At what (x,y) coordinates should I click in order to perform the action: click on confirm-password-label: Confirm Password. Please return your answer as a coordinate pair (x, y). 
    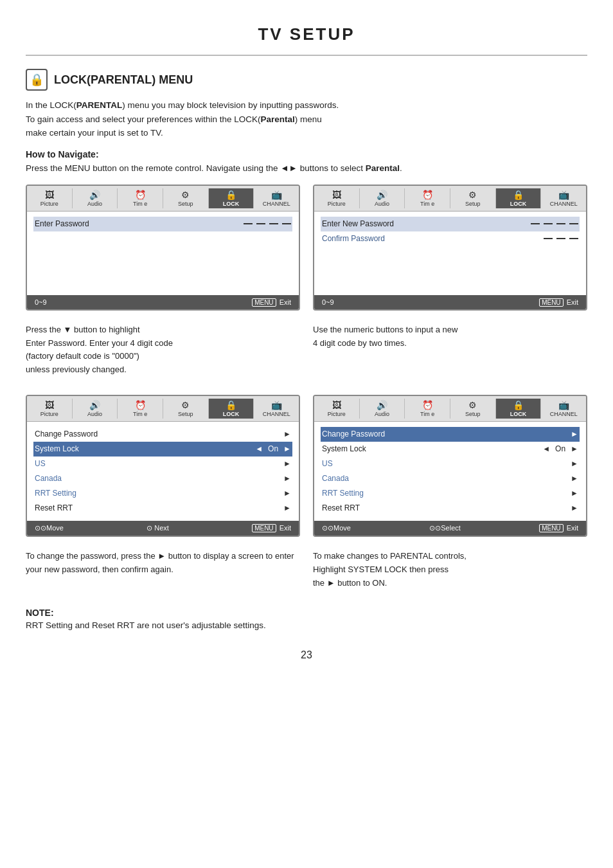
    Looking at the image, I should click on (431, 239).